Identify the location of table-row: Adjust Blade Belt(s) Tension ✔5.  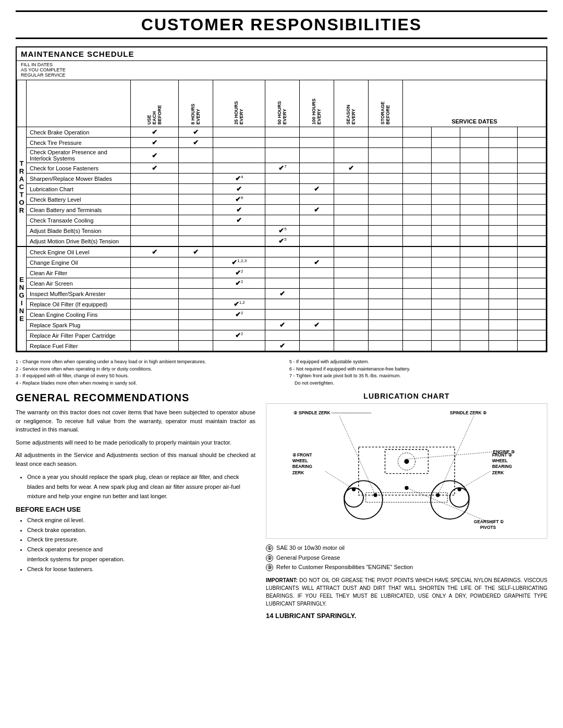
(282, 231).